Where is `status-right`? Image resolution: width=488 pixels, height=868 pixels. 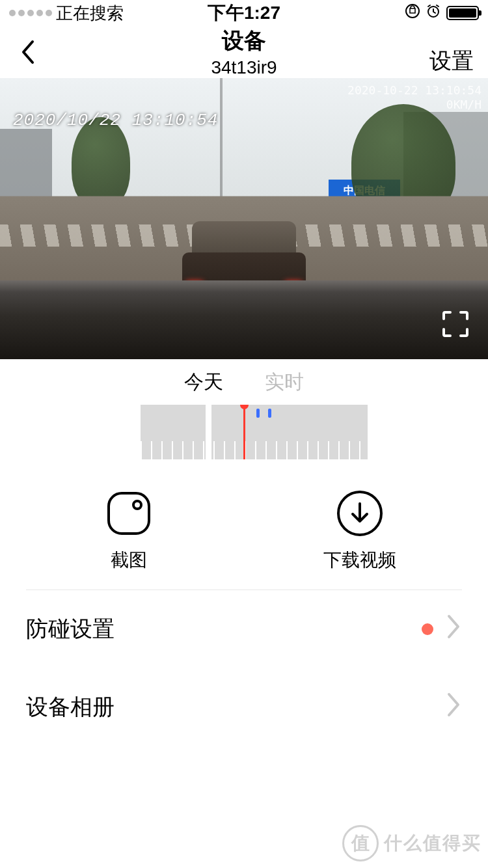 status-right is located at coordinates (442, 13).